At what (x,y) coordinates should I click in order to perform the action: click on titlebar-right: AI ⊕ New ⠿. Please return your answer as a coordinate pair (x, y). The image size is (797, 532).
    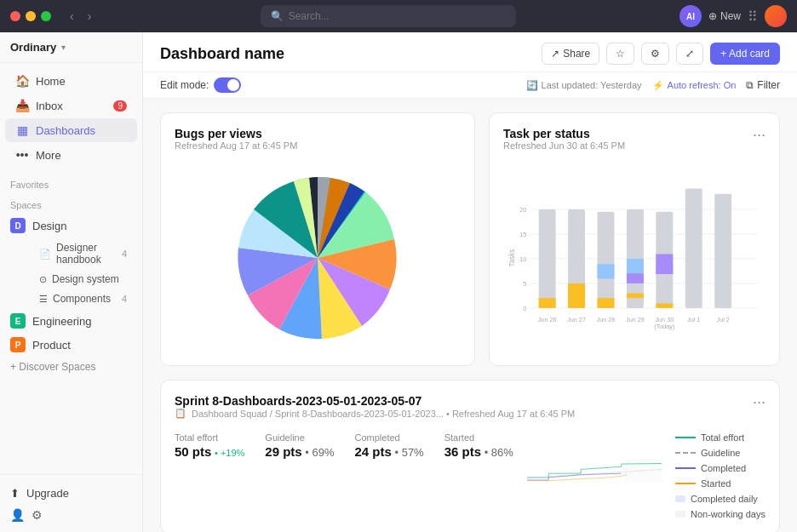
    Looking at the image, I should click on (733, 16).